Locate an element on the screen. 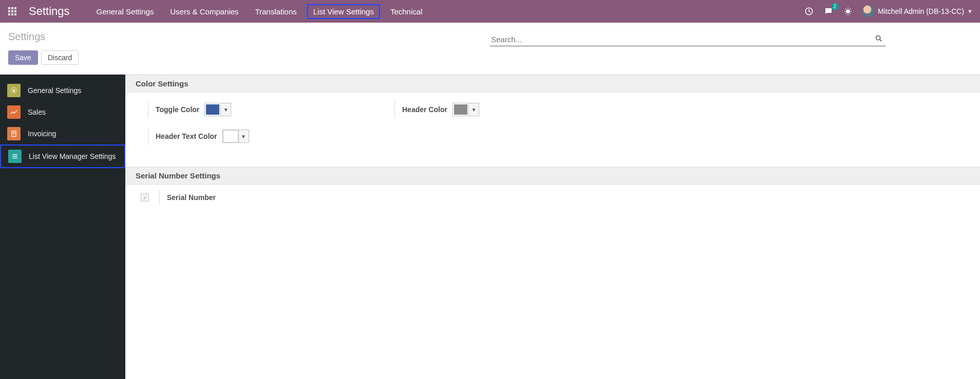  menu-general-settings: General Settings is located at coordinates (125, 11).